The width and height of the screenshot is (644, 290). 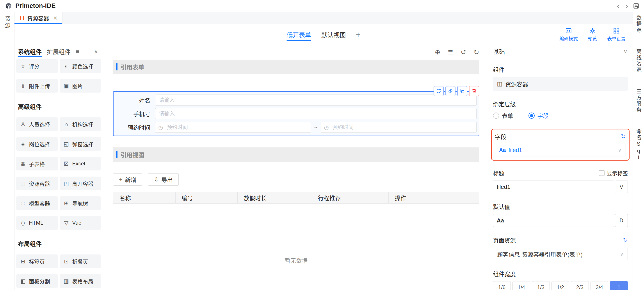 What do you see at coordinates (462, 91) in the screenshot?
I see `copy-button` at bounding box center [462, 91].